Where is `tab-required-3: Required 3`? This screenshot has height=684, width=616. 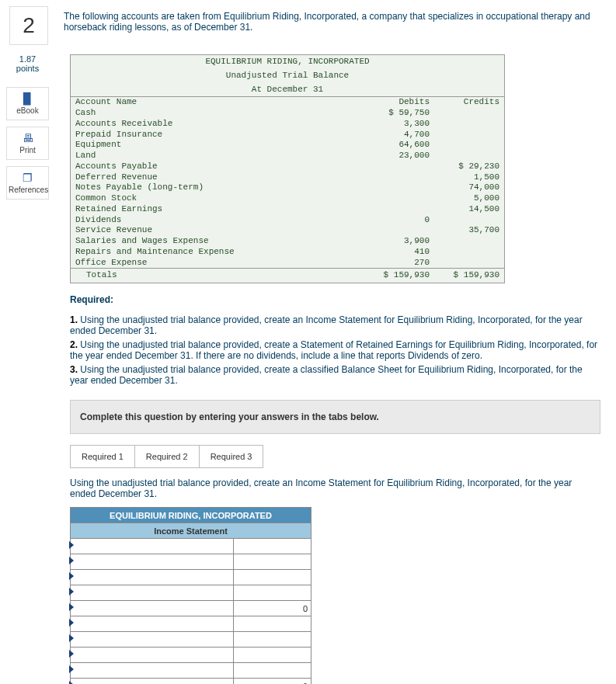
tab-required-3: Required 3 is located at coordinates (231, 457).